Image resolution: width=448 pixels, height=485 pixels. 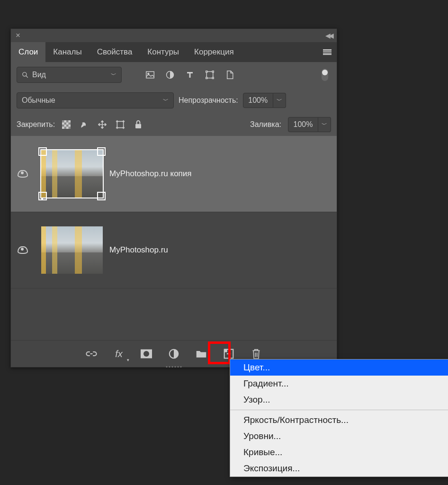 What do you see at coordinates (339, 420) in the screenshot?
I see `menu-item-brightness: Яркость/Контрастность...` at bounding box center [339, 420].